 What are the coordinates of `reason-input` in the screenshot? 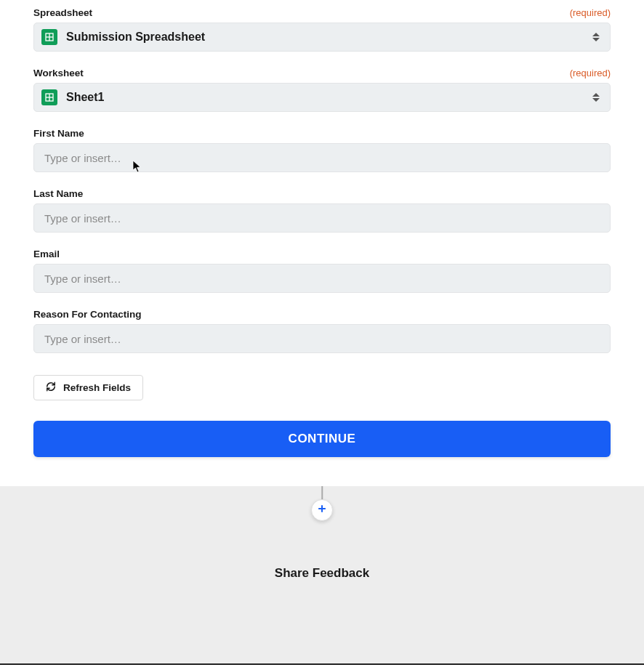 It's located at (322, 339).